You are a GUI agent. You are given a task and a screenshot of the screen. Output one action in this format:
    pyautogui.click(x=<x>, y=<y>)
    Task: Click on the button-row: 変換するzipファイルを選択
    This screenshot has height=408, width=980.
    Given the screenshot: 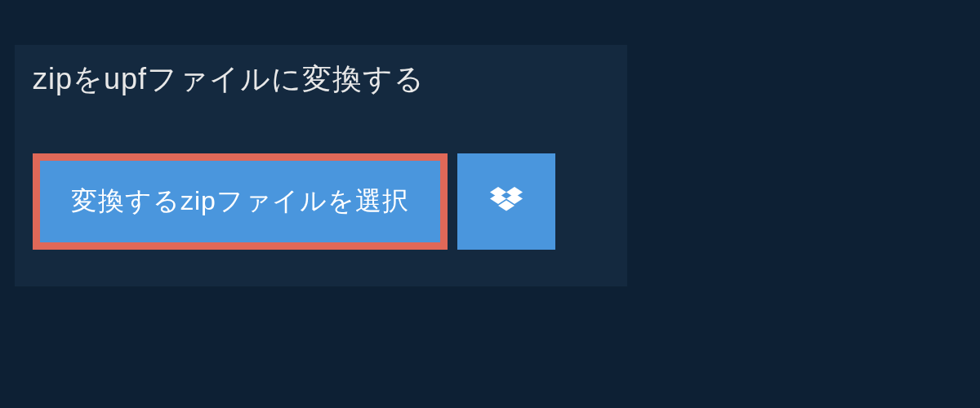 What is the action you would take?
    pyautogui.click(x=330, y=202)
    